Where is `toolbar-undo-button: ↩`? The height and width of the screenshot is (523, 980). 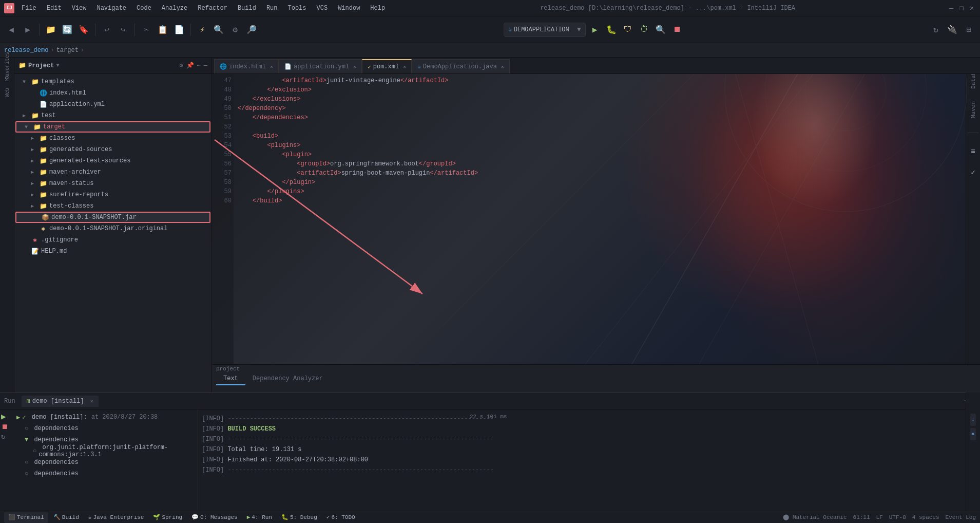
toolbar-undo-button: ↩ is located at coordinates (107, 30).